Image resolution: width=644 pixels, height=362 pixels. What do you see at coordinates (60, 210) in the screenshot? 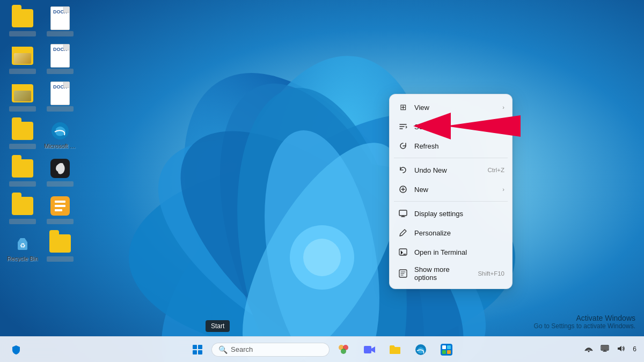
I see `desktop-icon-files` at bounding box center [60, 210].